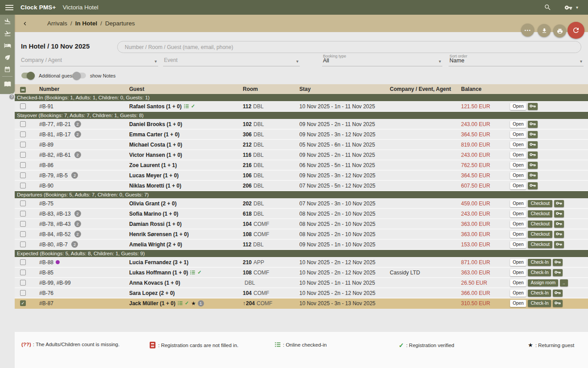 The image size is (588, 368). What do you see at coordinates (301, 176) in the screenshot?
I see `booking-row: #B-79, #B-52Lucas Meyer (1 + 0)106DBL09 …` at bounding box center [301, 176].